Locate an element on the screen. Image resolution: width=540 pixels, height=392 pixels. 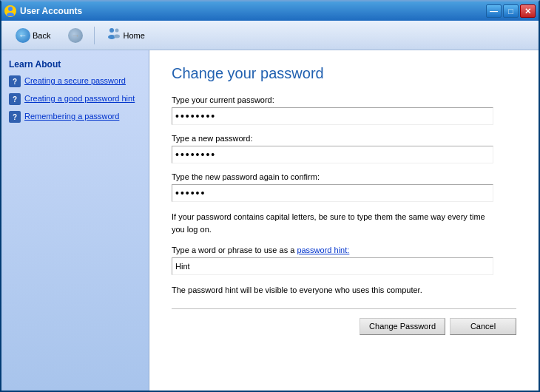
divider is located at coordinates (344, 309).